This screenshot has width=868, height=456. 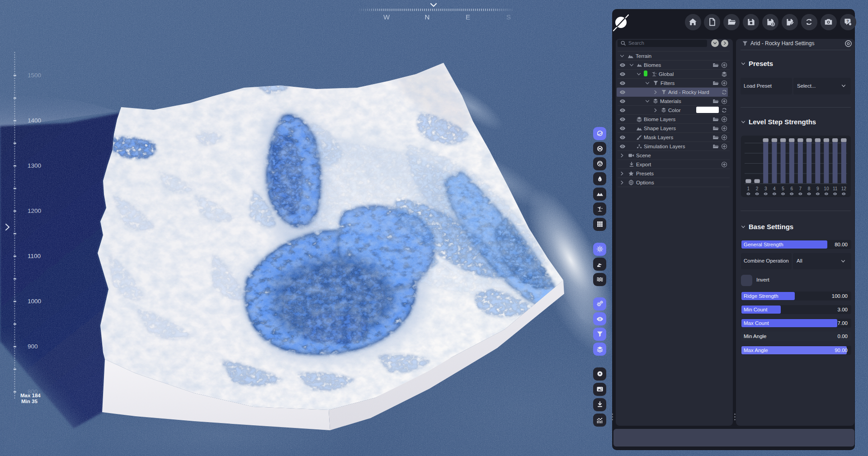 What do you see at coordinates (792, 189) in the screenshot?
I see `svg-text: 6` at bounding box center [792, 189].